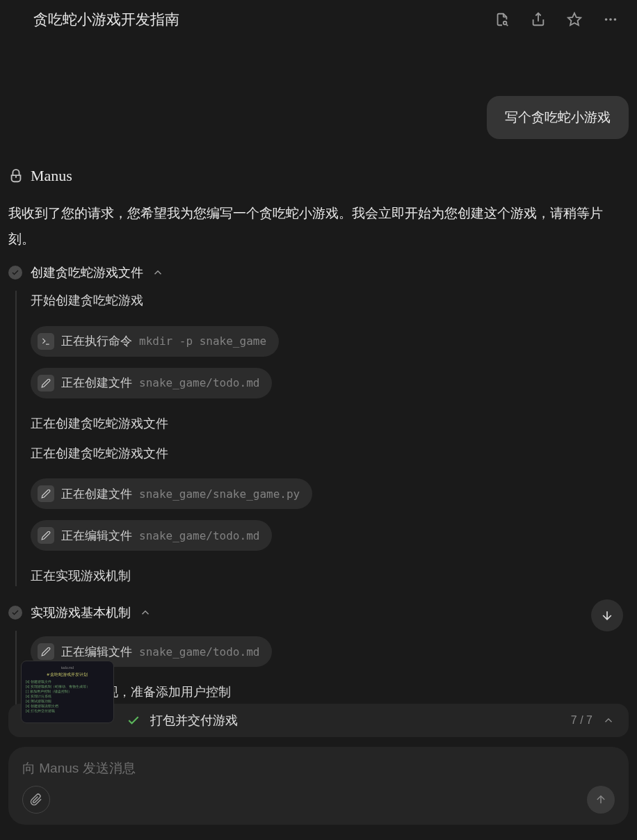 Image resolution: width=637 pixels, height=840 pixels. What do you see at coordinates (16, 176) in the screenshot?
I see `manus-logo-icon` at bounding box center [16, 176].